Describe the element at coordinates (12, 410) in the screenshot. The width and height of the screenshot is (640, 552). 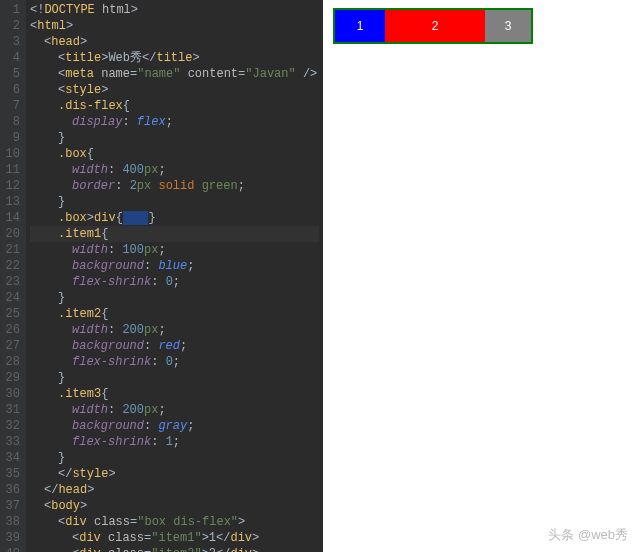
I see `line-number: 31` at that location.